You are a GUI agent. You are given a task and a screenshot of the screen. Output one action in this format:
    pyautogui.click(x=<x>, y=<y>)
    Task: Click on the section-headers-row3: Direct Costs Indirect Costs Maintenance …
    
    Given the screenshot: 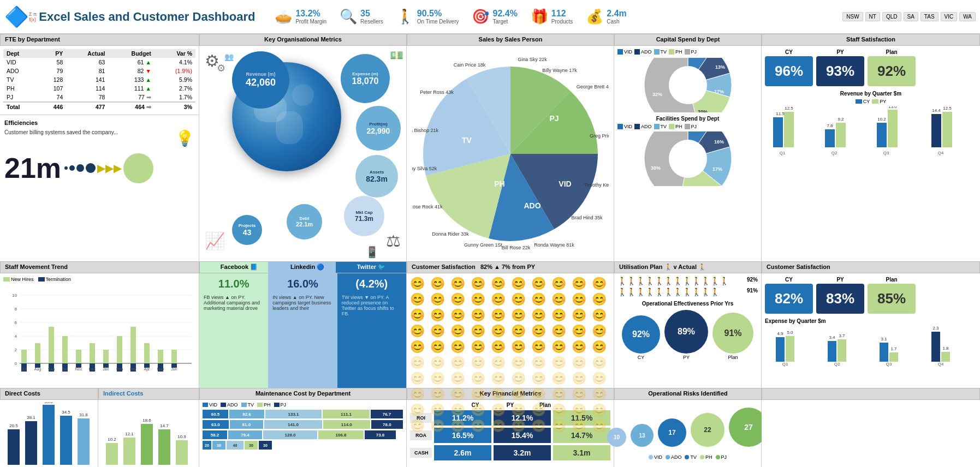 What is the action you would take?
    pyautogui.click(x=490, y=394)
    